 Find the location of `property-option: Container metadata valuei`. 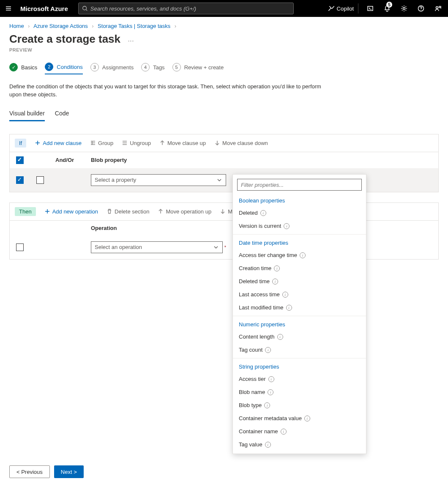

property-option: Container metadata valuei is located at coordinates (299, 418).